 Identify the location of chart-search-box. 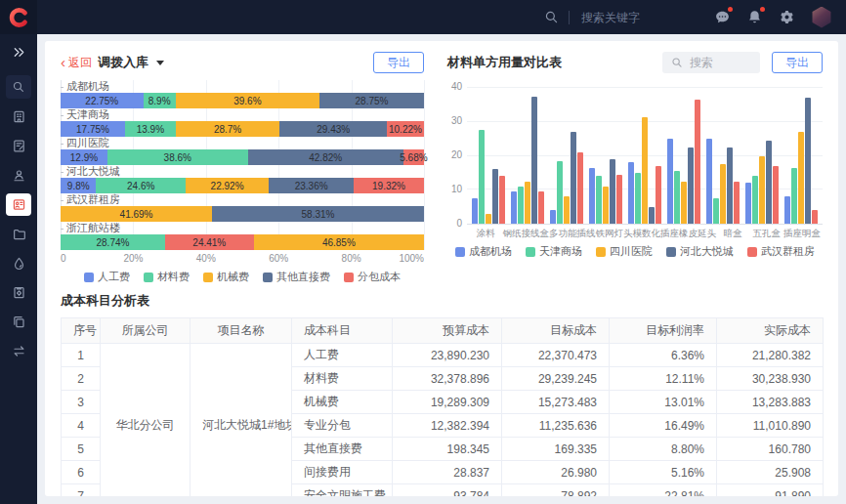
(711, 63).